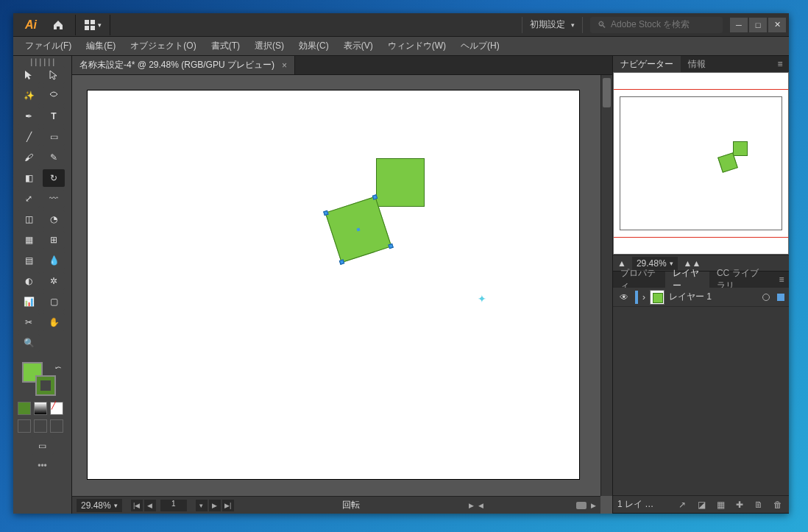  What do you see at coordinates (552, 25) in the screenshot?
I see `workspace-selector: 初期設定 ▾` at bounding box center [552, 25].